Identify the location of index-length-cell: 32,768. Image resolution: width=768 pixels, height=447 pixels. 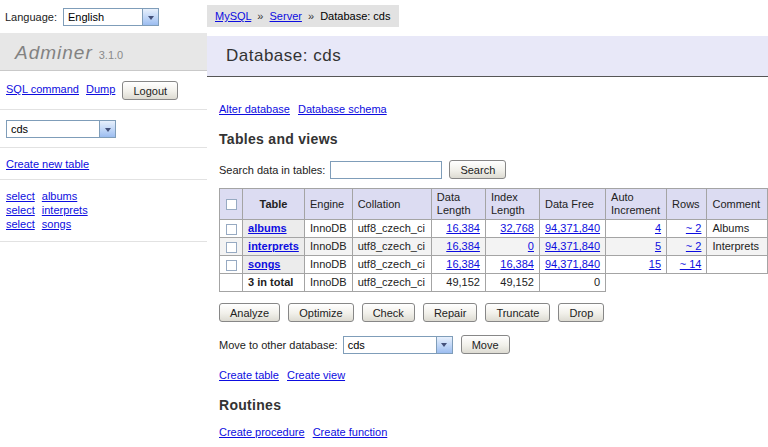
(512, 229).